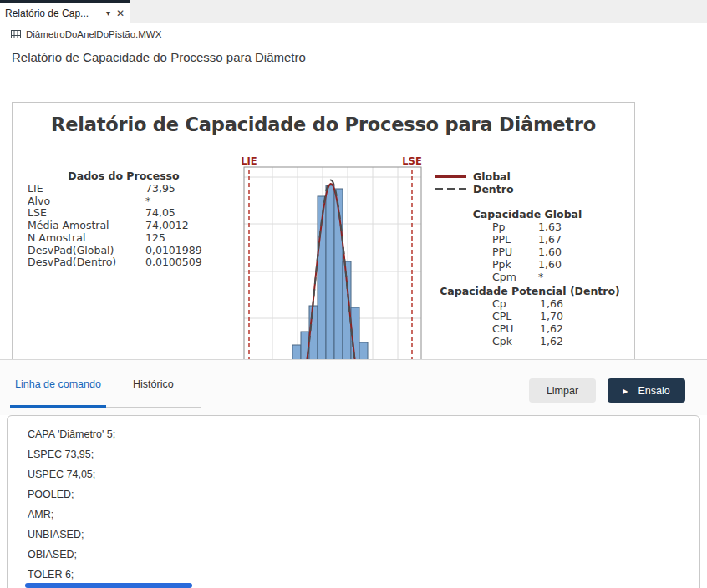 Image resolution: width=707 pixels, height=588 pixels. Describe the element at coordinates (527, 227) in the screenshot. I see `stat-row: Pp1,63` at that location.